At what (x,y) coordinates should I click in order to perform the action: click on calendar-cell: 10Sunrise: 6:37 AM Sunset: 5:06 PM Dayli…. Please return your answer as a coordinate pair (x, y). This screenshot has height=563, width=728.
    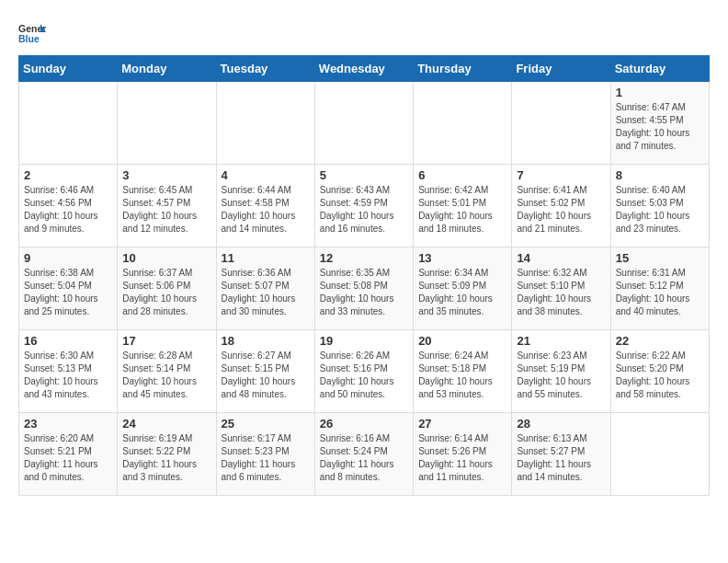
    Looking at the image, I should click on (167, 289).